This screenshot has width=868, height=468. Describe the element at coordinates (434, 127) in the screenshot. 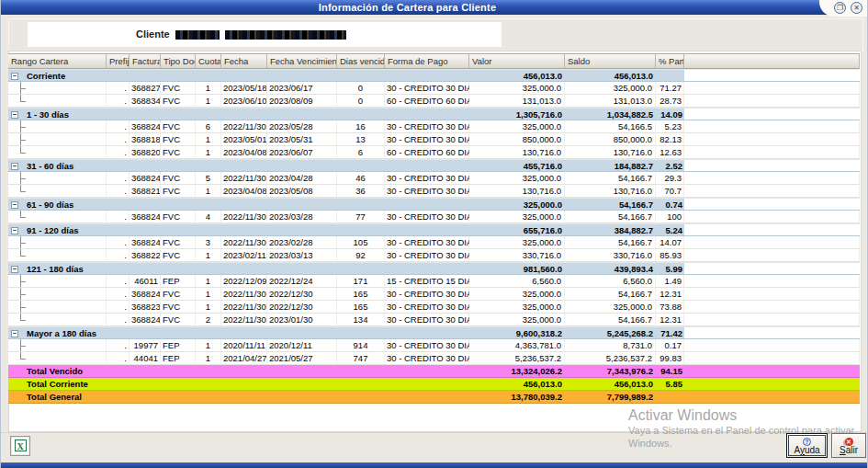

I see `invoice-row: .368824FVC62022/11/302023/05/281630 - CR…` at that location.